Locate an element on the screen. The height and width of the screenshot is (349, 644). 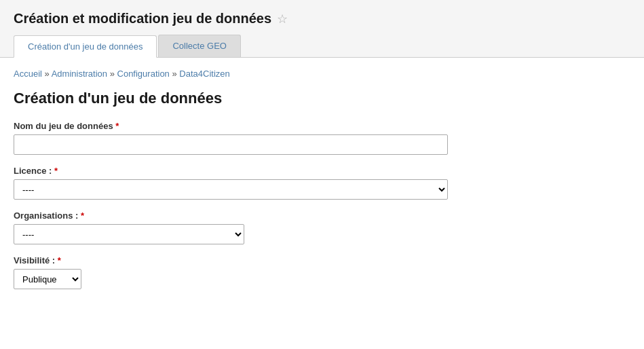
form-group-organisations: Organisations : * ---- is located at coordinates (322, 227).